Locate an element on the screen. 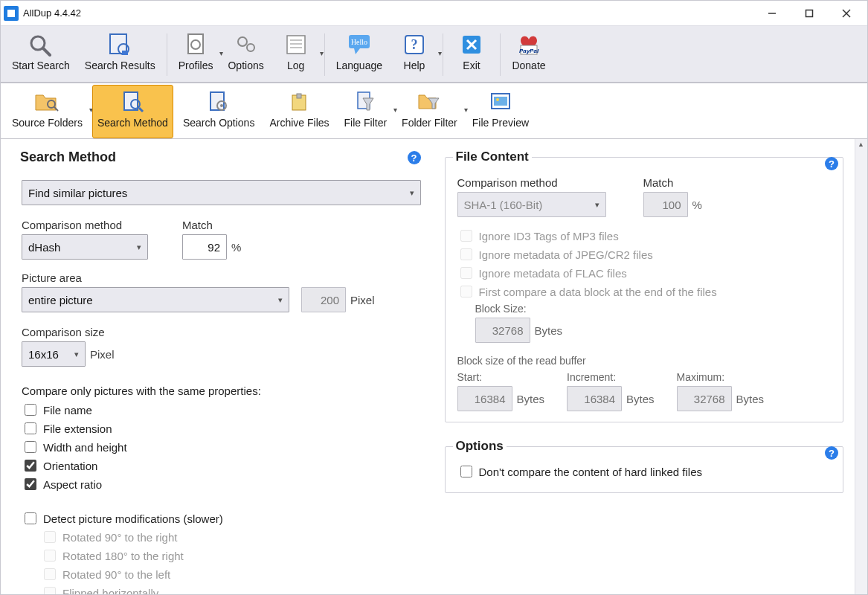  log-button: Log ▾ is located at coordinates (296, 55).